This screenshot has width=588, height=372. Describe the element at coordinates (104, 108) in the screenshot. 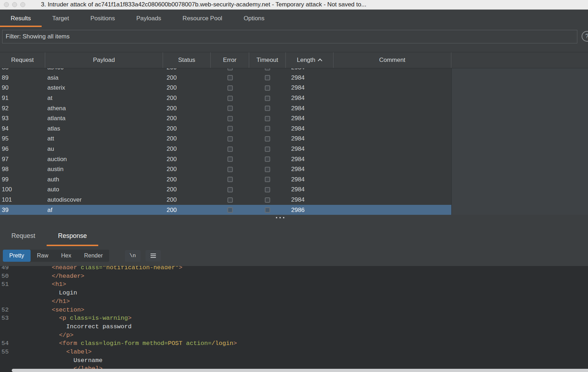

I see `cell-payload: athena` at that location.